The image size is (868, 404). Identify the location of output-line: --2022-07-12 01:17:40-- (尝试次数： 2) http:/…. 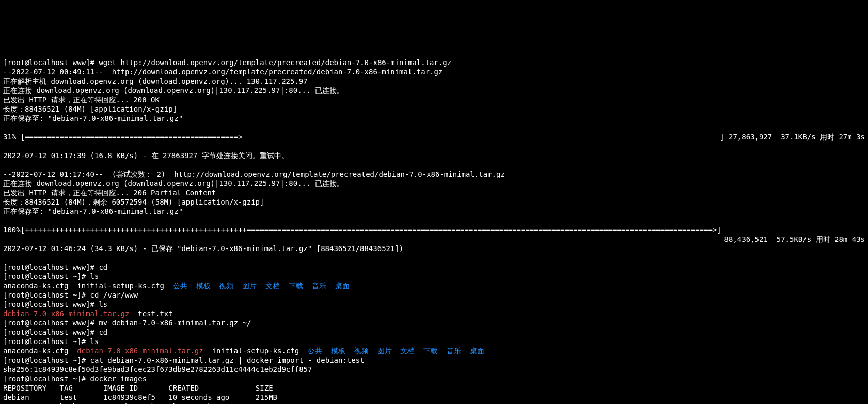
(254, 174).